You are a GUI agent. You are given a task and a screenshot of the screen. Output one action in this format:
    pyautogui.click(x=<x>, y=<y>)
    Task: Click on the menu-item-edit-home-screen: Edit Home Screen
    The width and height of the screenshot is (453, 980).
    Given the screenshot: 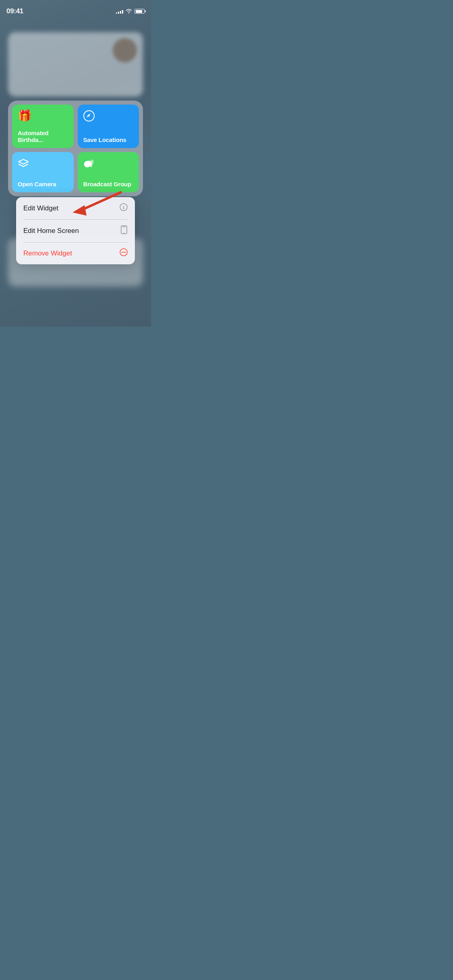 What is the action you would take?
    pyautogui.click(x=76, y=231)
    